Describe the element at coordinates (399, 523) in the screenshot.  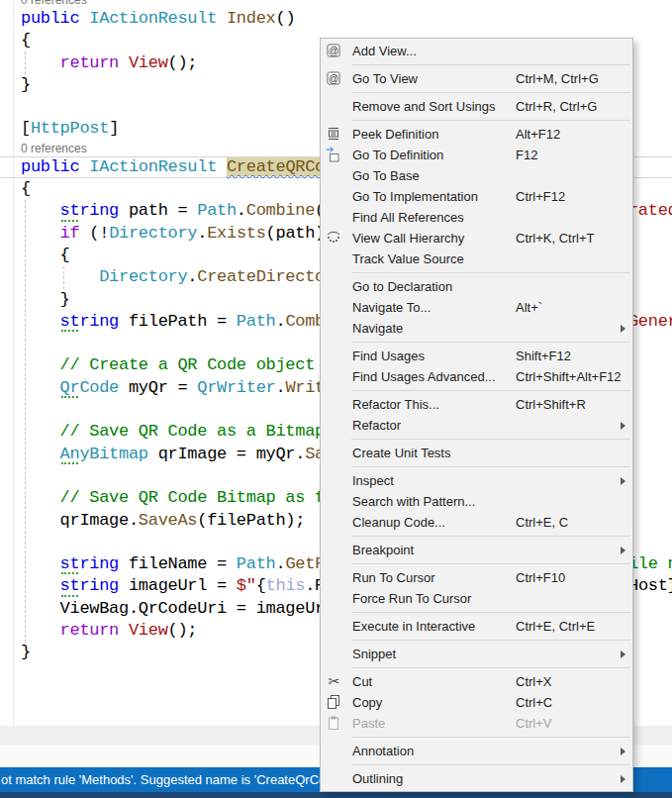
I see `menu-item-label: Cleanup Code...` at that location.